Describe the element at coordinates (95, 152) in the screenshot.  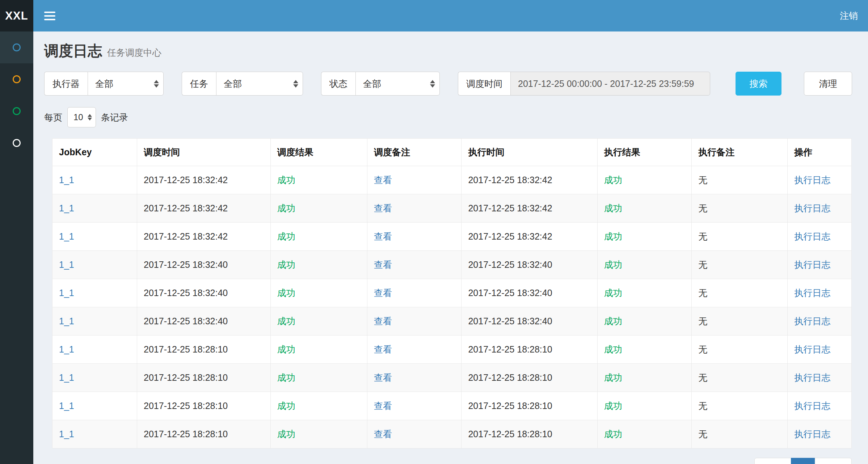
I see `column-header-jobkey: JobKey` at that location.